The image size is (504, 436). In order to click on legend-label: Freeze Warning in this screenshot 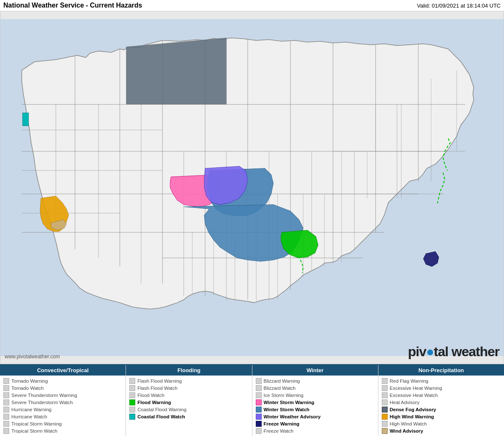, I will do `click(281, 424)`.